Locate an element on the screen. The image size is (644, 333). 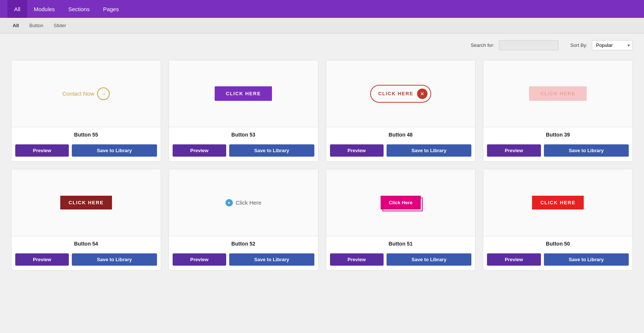
card-title-btn-55: Button 55 is located at coordinates (86, 135).